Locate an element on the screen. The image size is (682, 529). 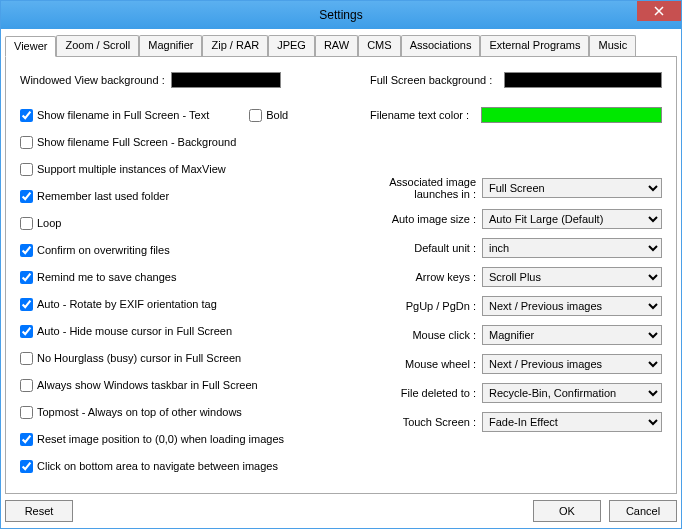
tab-cms: CMS is located at coordinates (379, 46).